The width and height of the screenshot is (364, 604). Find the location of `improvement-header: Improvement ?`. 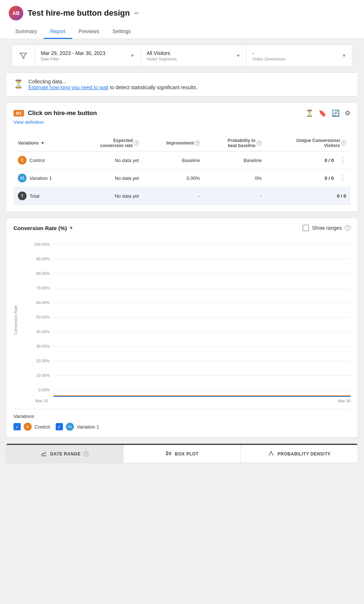

improvement-header: Improvement ? is located at coordinates (183, 143).